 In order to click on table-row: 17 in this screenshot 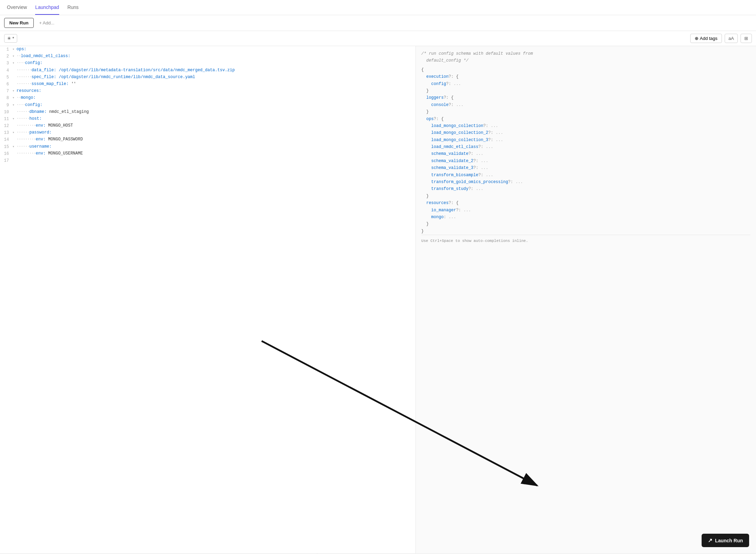, I will do `click(208, 161)`.